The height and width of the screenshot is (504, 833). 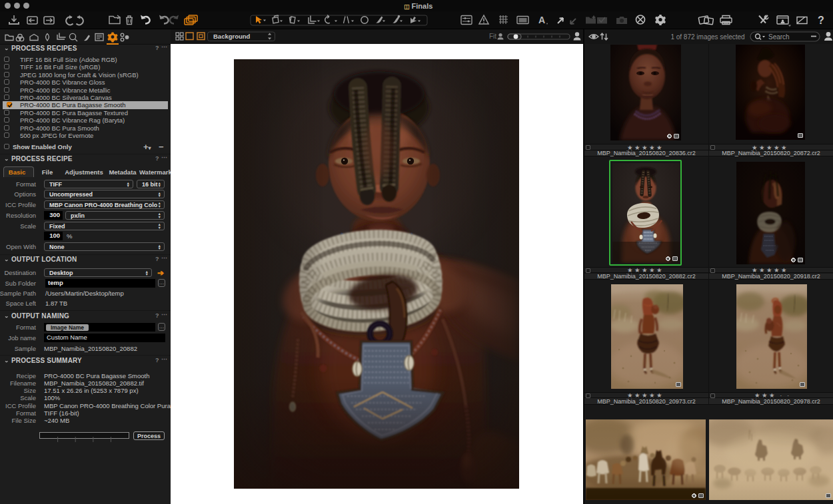 What do you see at coordinates (542, 20) in the screenshot?
I see `svg-text: A` at bounding box center [542, 20].